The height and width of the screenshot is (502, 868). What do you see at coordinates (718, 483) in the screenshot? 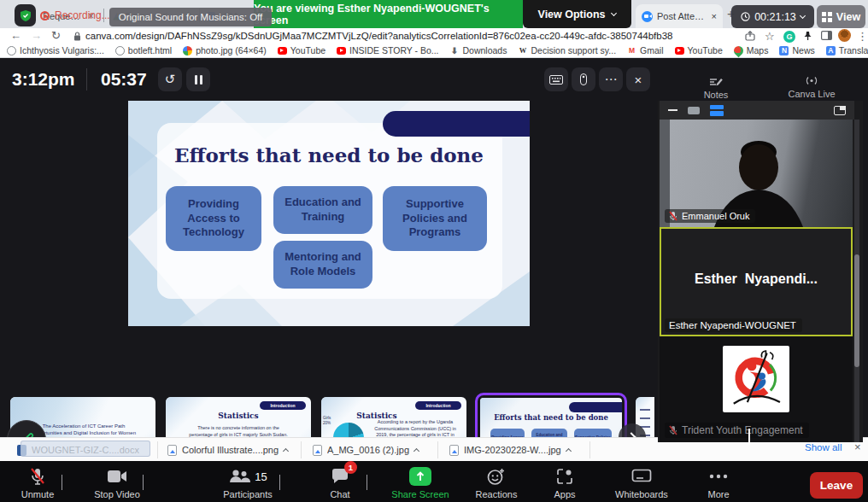
I see `more-button: More` at bounding box center [718, 483].